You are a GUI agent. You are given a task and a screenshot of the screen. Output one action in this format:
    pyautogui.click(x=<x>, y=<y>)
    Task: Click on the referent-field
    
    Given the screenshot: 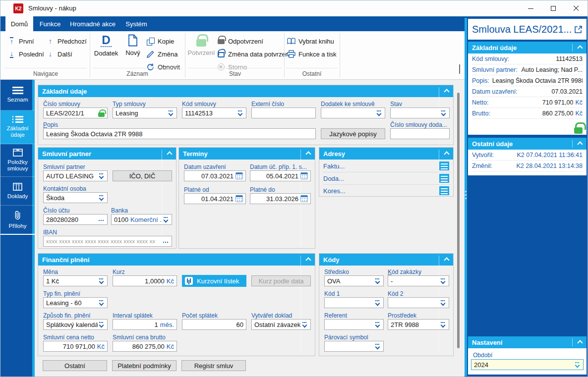 What is the action you would take?
    pyautogui.click(x=354, y=324)
    